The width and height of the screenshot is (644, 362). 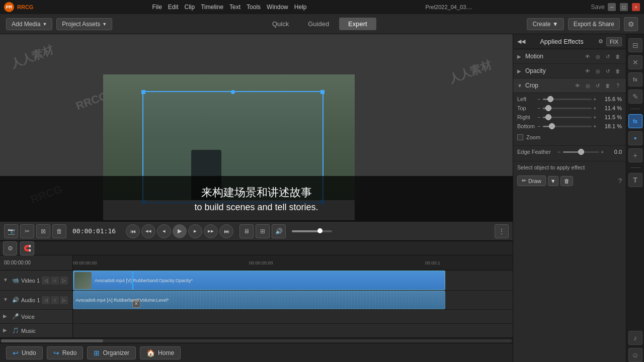 What do you see at coordinates (27, 248) in the screenshot?
I see `tl-snap-btn: 🧲` at bounding box center [27, 248].